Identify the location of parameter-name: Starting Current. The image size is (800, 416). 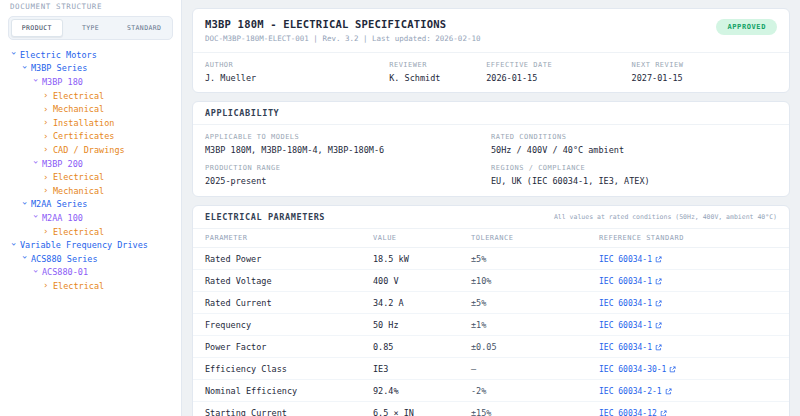
(289, 409).